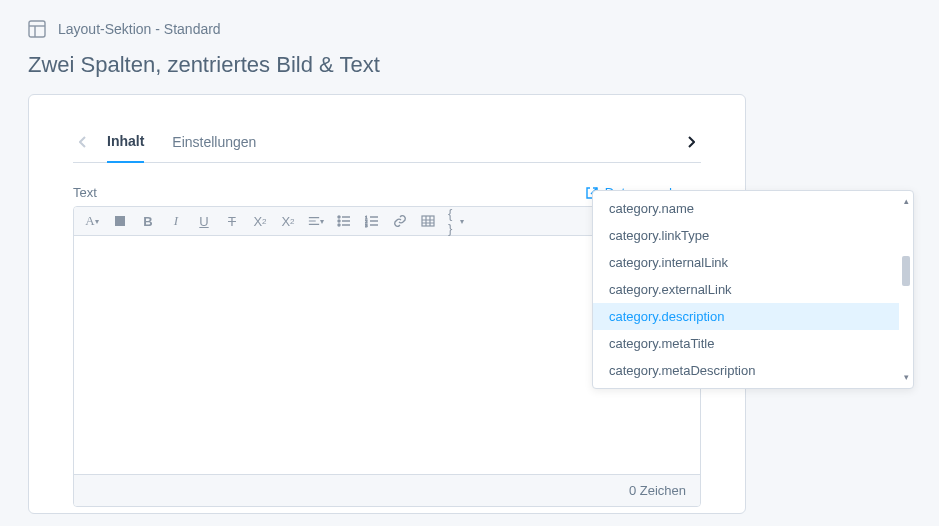  What do you see at coordinates (260, 221) in the screenshot?
I see `superscript-button: X2` at bounding box center [260, 221].